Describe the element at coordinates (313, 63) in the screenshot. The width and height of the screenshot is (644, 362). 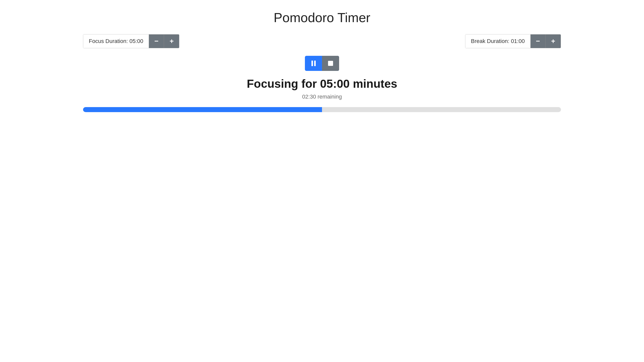
I see `pause-icon` at that location.